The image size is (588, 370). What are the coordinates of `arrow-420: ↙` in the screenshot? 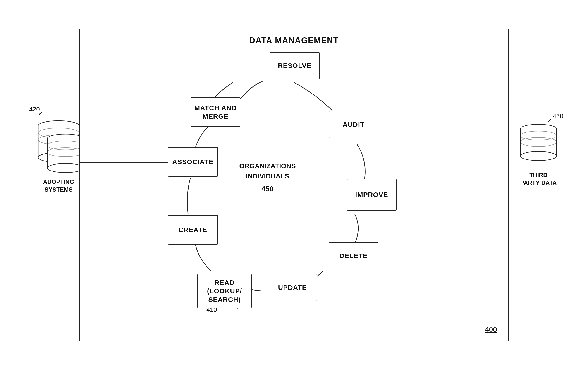 It's located at (41, 113).